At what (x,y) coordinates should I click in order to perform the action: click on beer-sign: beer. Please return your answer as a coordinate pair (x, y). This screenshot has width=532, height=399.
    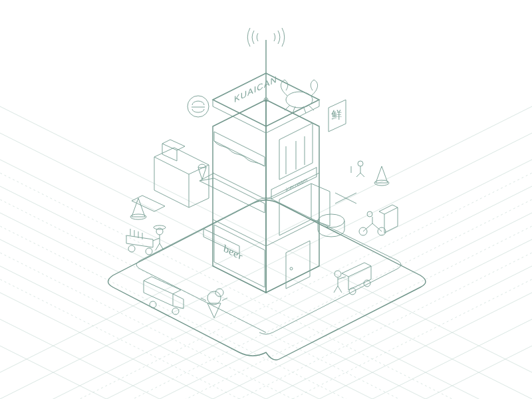
    Looking at the image, I should click on (233, 253).